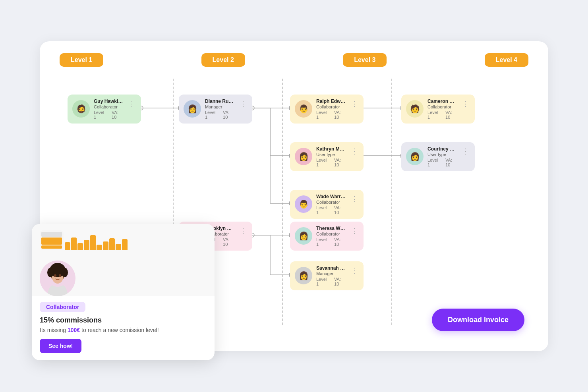 This screenshot has width=588, height=392. Describe the element at coordinates (354, 231) in the screenshot. I see `node-dots-theresa: ⋮` at that location.